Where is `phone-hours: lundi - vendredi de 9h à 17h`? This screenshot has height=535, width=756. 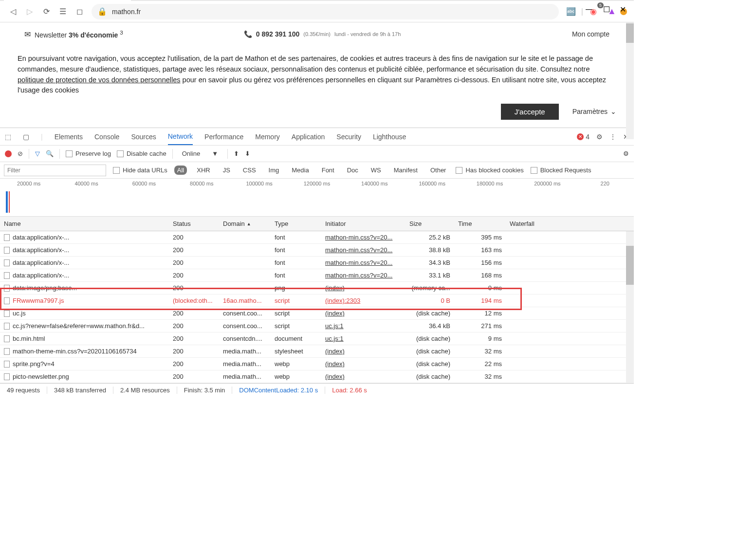
phone-hours: lundi - vendredi de 9h à 17h is located at coordinates (368, 34).